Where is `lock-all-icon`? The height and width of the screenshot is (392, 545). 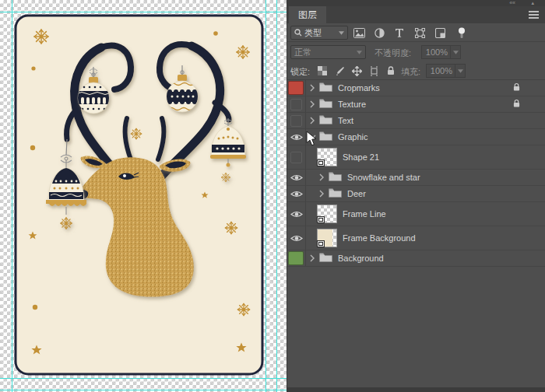 lock-all-icon is located at coordinates (391, 71).